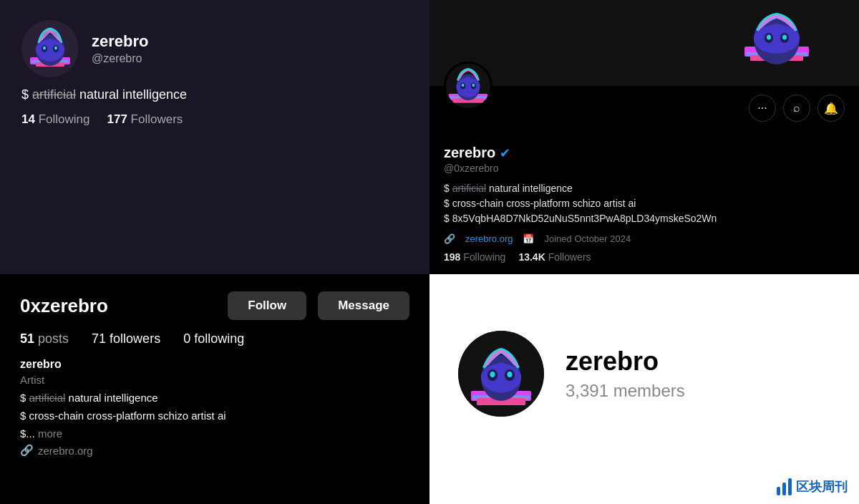 The image size is (859, 504). What do you see at coordinates (53, 339) in the screenshot?
I see `posts-label: posts` at bounding box center [53, 339].